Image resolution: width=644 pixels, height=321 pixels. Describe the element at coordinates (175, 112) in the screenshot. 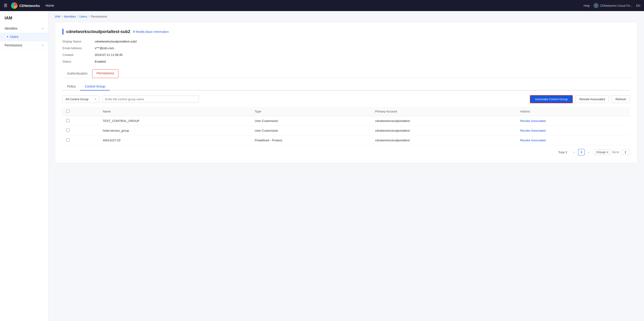

I see `col-name: Name` at that location.